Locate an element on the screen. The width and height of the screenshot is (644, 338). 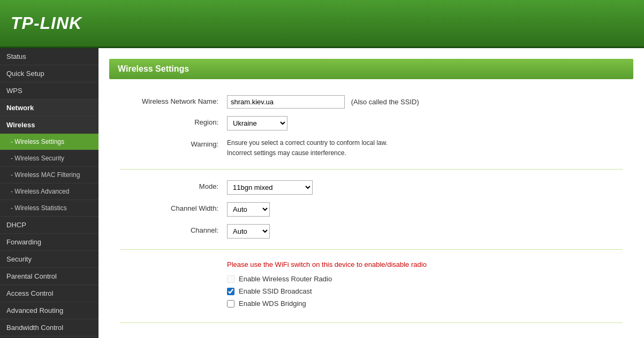
sidebar-item-forwarding: Forwarding is located at coordinates (49, 242).